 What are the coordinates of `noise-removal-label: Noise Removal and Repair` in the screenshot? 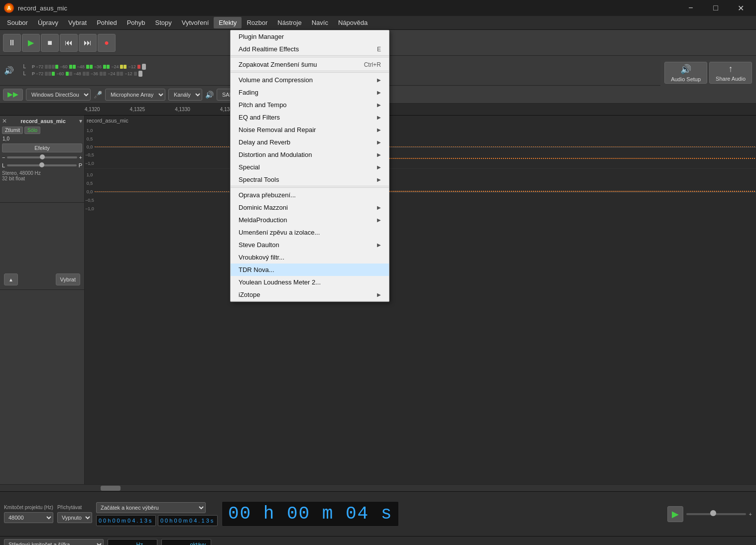 It's located at (277, 130).